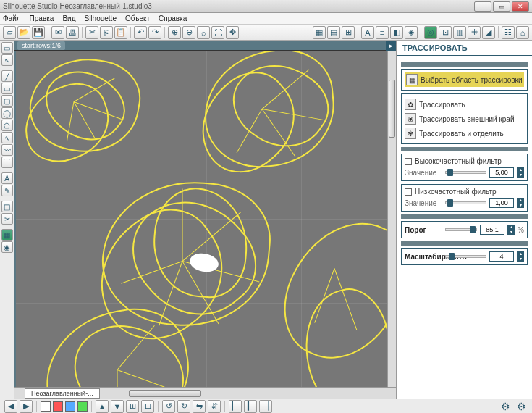 This screenshot has height=413, width=532. What do you see at coordinates (408, 162) in the screenshot?
I see `highpass-checkbox` at bounding box center [408, 162].